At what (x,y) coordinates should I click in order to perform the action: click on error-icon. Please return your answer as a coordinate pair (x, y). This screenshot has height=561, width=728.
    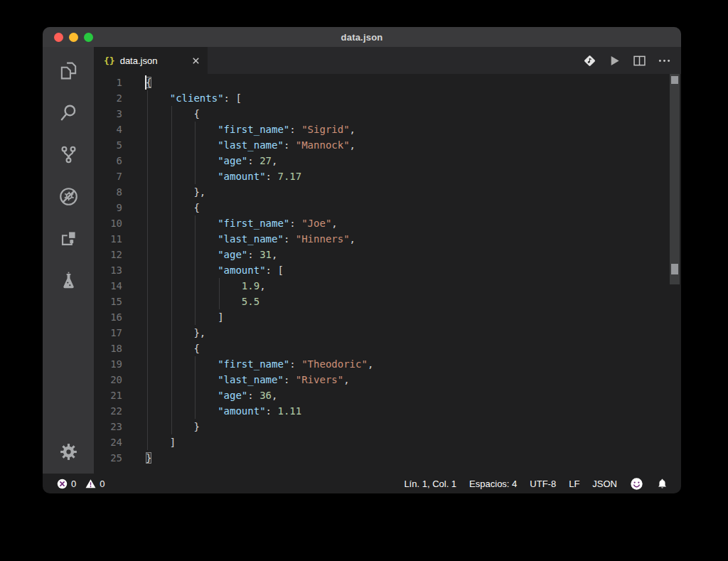
    Looking at the image, I should click on (63, 483).